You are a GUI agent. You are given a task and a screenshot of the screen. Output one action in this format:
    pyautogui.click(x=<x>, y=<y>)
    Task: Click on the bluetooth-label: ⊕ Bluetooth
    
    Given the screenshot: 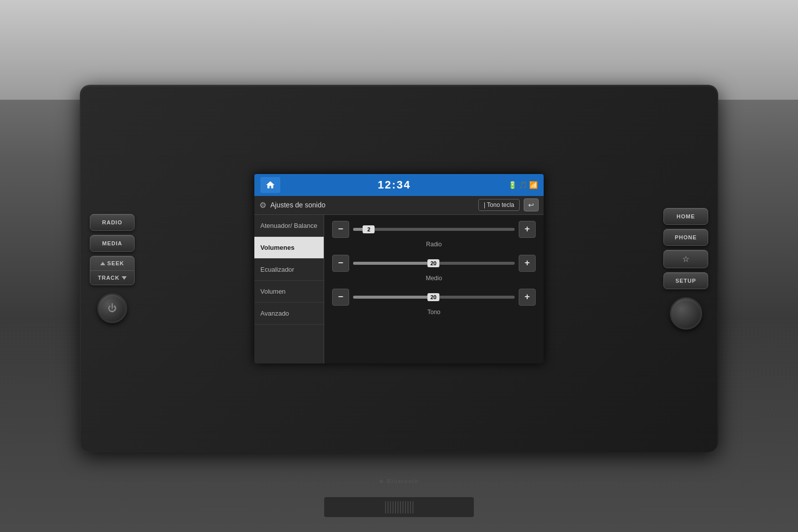 What is the action you would take?
    pyautogui.click(x=399, y=482)
    